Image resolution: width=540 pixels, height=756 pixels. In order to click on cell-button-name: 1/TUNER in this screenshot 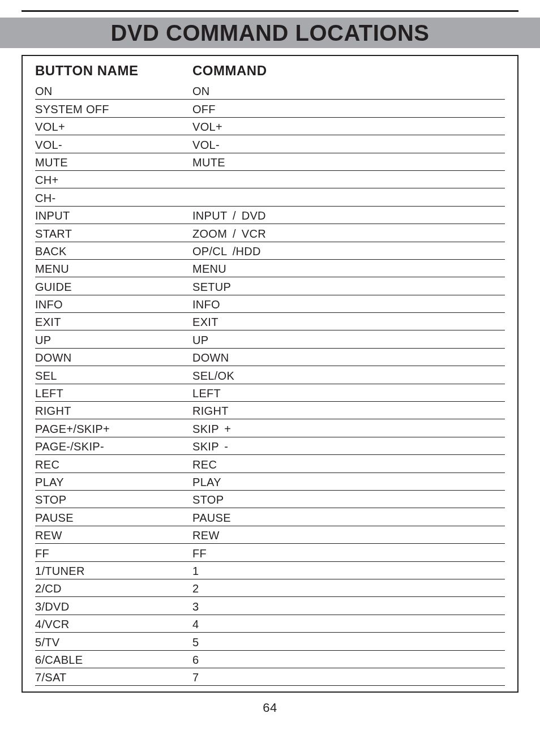, I will do `click(114, 572)`.